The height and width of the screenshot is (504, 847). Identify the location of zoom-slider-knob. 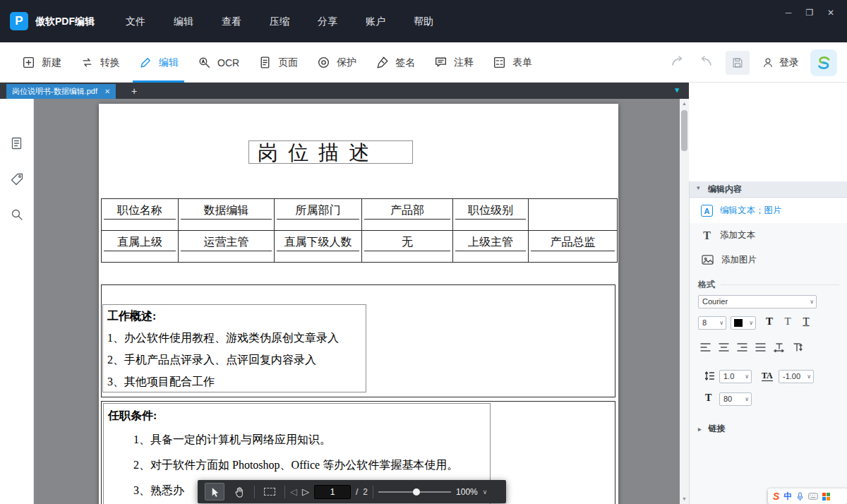
(416, 492).